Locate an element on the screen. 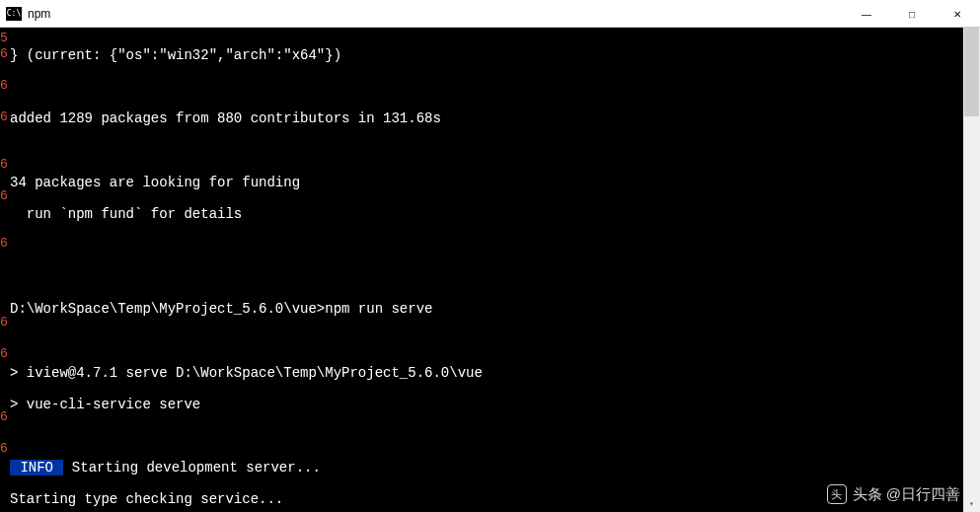 The height and width of the screenshot is (512, 980). output-line: > iview@4.7.1 serve D:\WorkSpace\Temp\My… is located at coordinates (495, 373).